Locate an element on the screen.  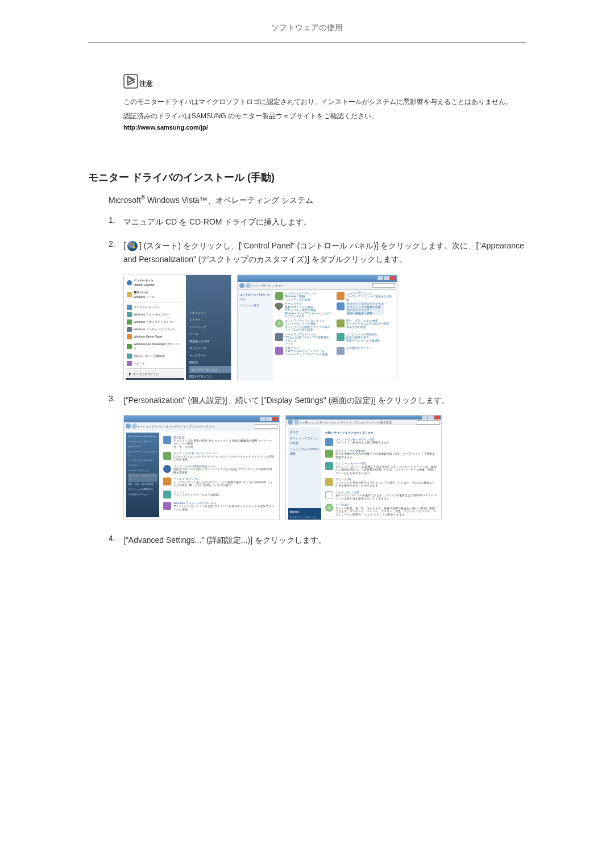
welcome-icon is located at coordinates (130, 307).